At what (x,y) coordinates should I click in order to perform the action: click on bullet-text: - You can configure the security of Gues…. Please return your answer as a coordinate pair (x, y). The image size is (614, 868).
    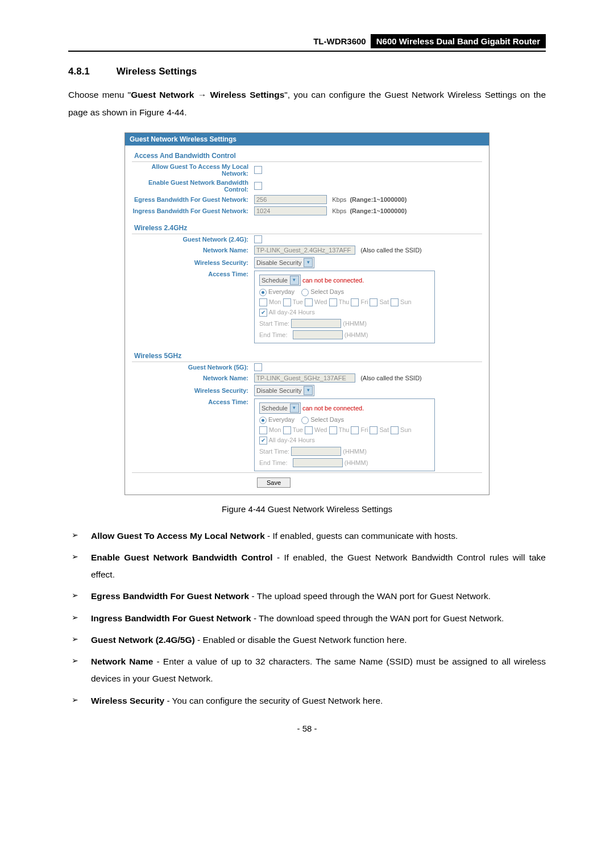
    Looking at the image, I should click on (273, 700).